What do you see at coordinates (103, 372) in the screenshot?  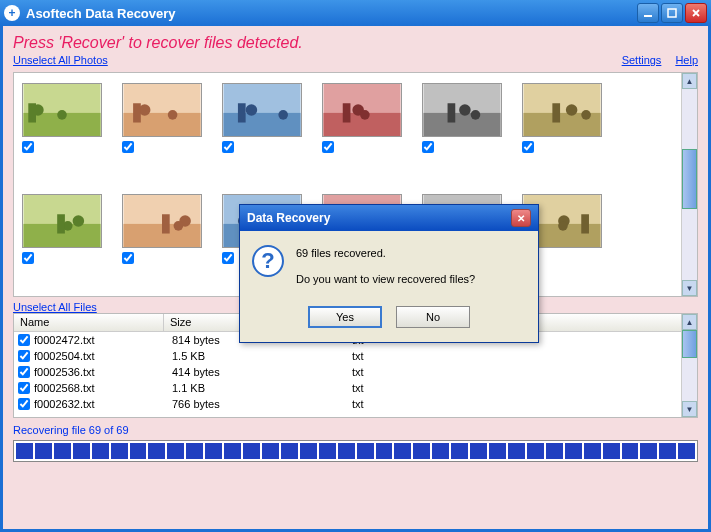 I see `file-name: f0002536.txt` at bounding box center [103, 372].